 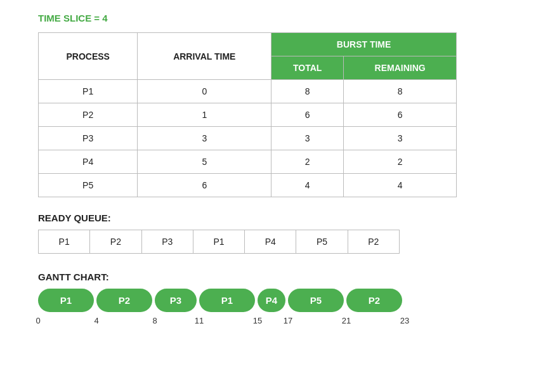 I want to click on table-row: P1088, so click(x=247, y=91).